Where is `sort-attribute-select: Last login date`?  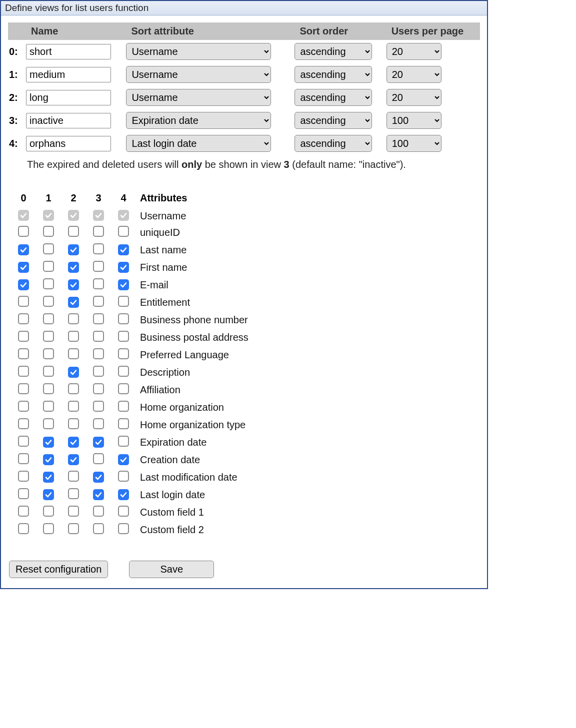
sort-attribute-select: Last login date is located at coordinates (198, 143).